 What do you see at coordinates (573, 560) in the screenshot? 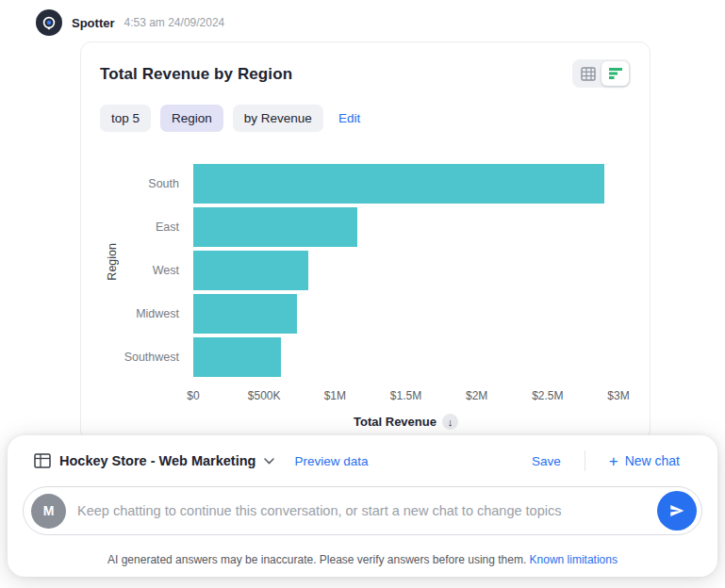
I see `known-limitations-link: Known limitations` at bounding box center [573, 560].